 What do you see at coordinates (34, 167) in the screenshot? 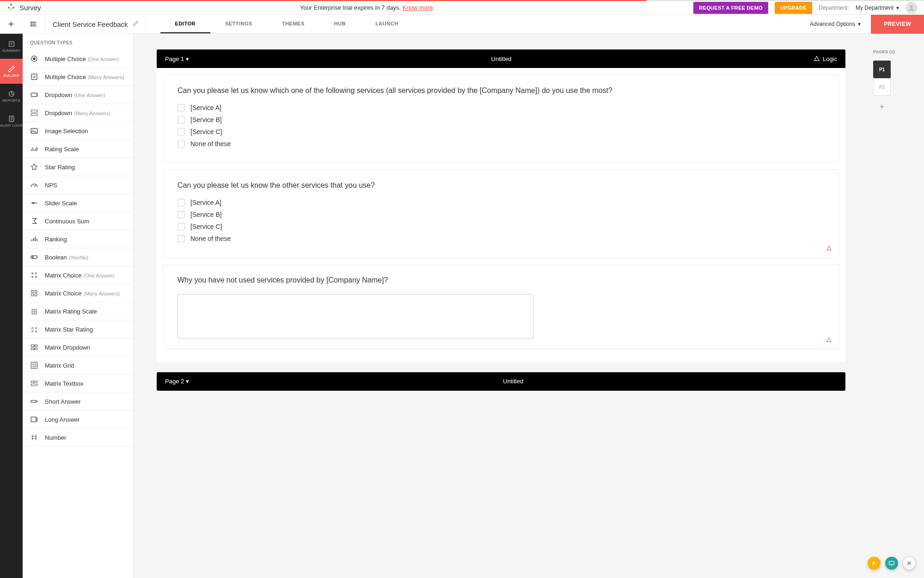
I see `star-icon` at bounding box center [34, 167].